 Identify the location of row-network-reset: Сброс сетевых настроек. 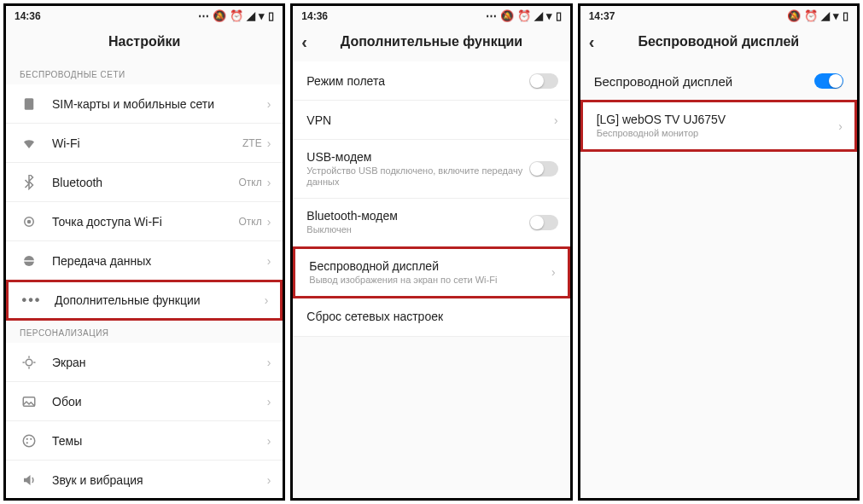
(431, 317).